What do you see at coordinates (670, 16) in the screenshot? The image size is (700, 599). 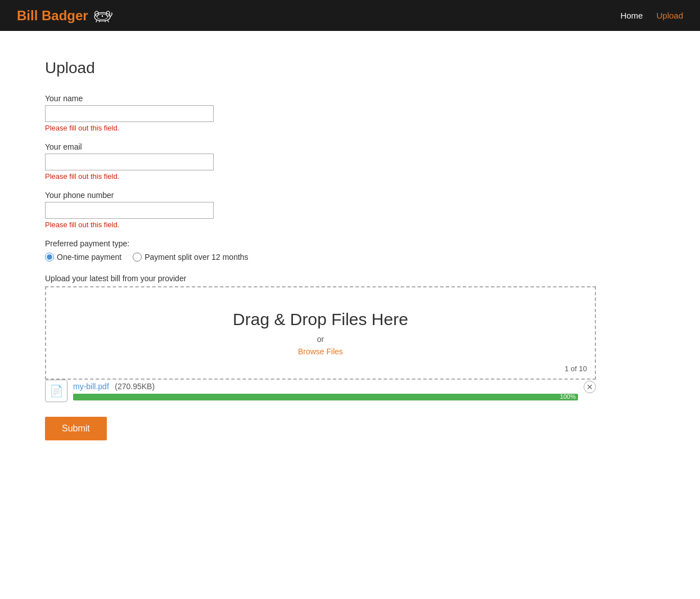 I see `nav-upload-link: Upload` at bounding box center [670, 16].